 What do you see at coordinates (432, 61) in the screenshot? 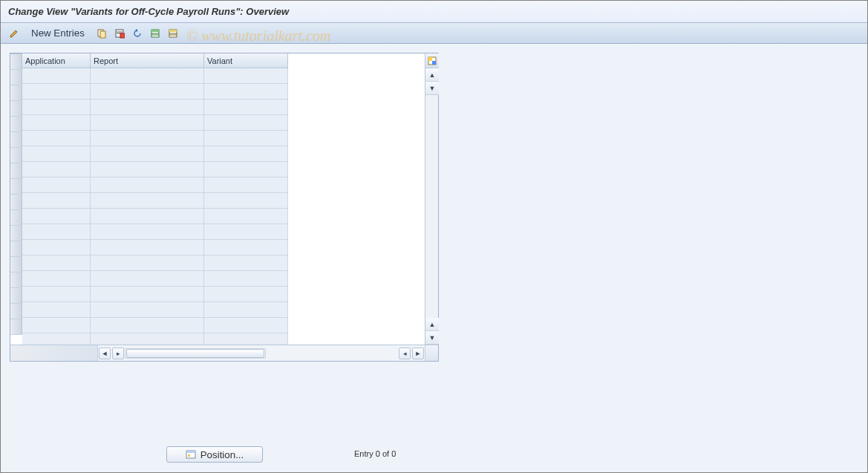
I see `table-settings-icon` at bounding box center [432, 61].